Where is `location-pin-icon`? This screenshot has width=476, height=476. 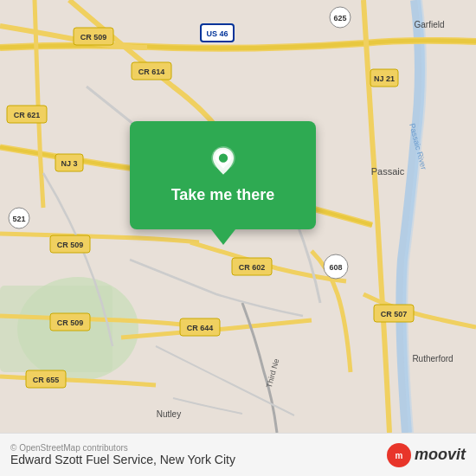
location-pin-icon is located at coordinates (223, 162).